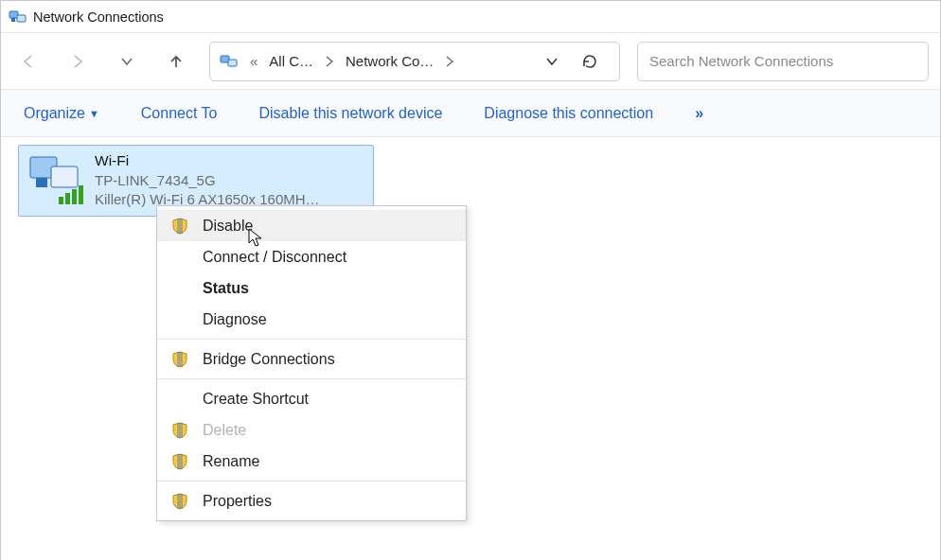 The image size is (941, 560). I want to click on menu-item-create-shortcut: Create Shortcut, so click(311, 399).